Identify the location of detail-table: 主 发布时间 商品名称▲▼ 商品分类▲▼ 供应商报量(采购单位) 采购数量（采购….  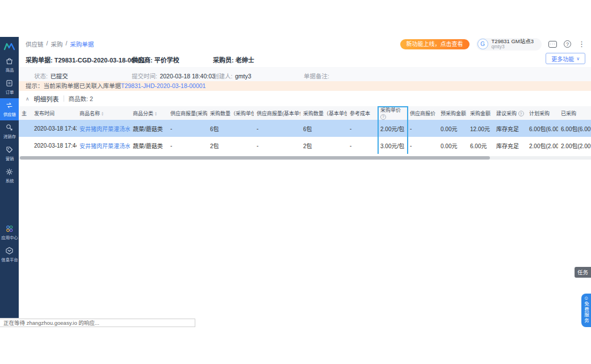
(305, 130).